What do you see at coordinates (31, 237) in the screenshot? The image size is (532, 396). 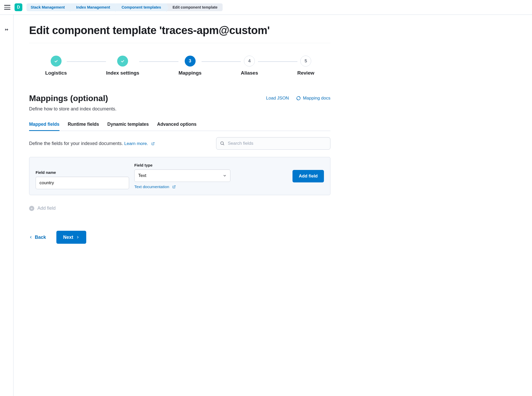 I see `chevron-left-icon` at bounding box center [31, 237].